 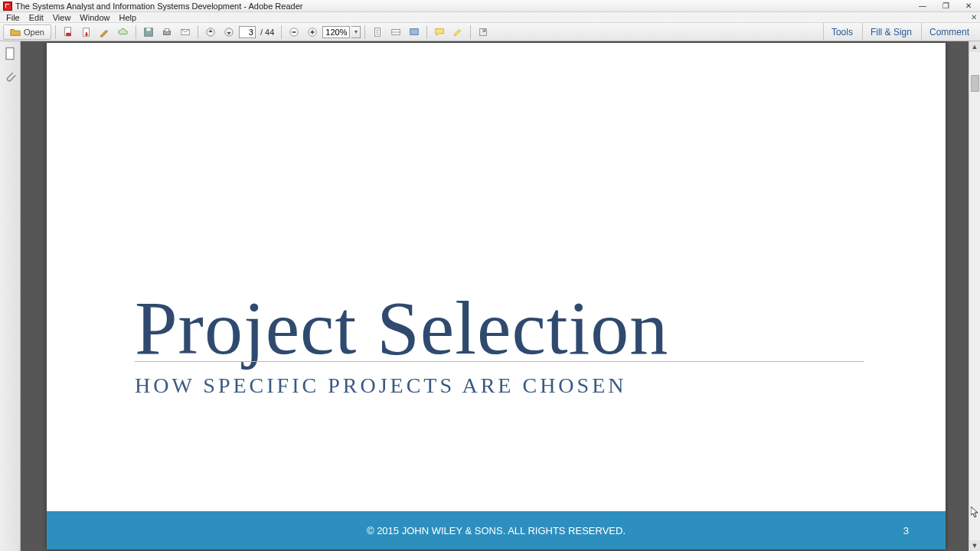 What do you see at coordinates (463, 6) in the screenshot?
I see `window-title: The Systems Analyst and Information Syst…` at bounding box center [463, 6].